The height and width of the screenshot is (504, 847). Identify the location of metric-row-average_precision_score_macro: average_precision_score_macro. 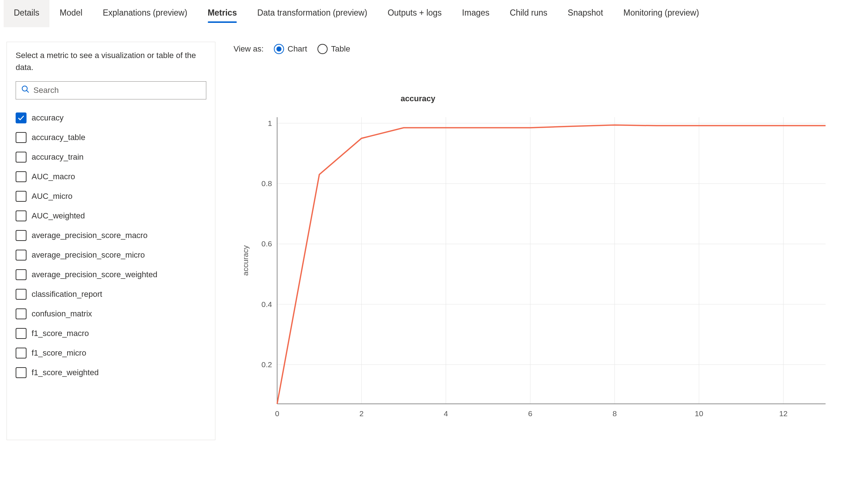
(111, 235).